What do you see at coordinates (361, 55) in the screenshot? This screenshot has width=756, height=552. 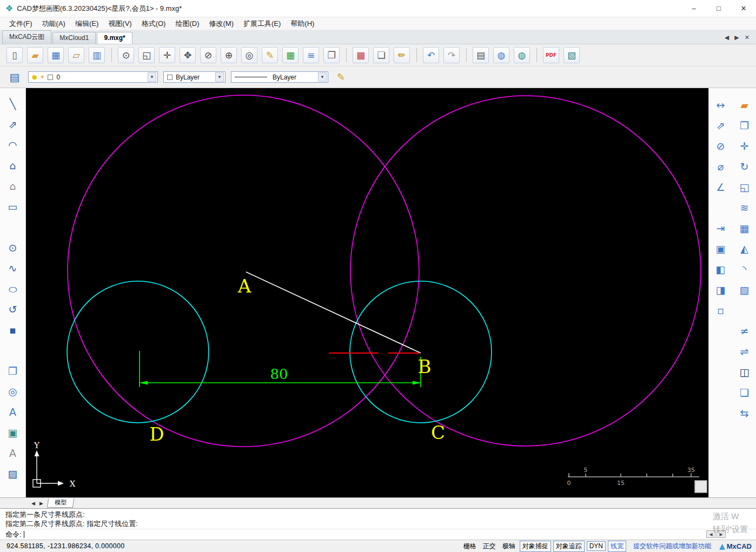 I see `palette-icon: ▩` at bounding box center [361, 55].